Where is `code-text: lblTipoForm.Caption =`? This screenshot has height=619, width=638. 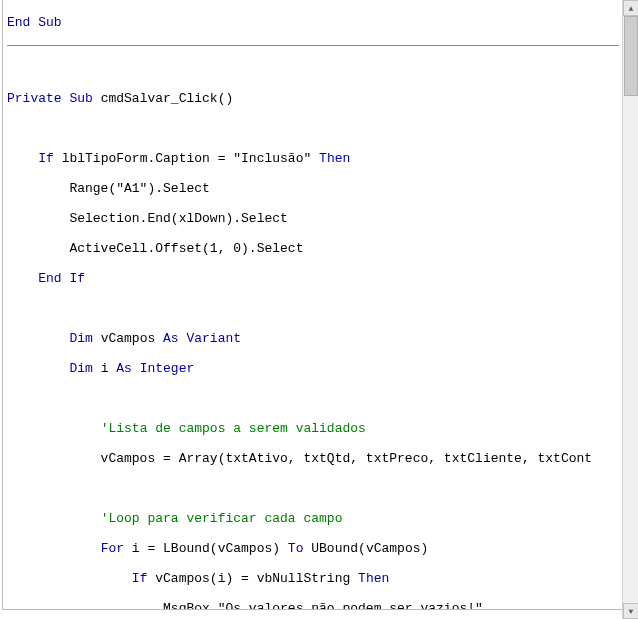 code-text: lblTipoForm.Caption = is located at coordinates (144, 158).